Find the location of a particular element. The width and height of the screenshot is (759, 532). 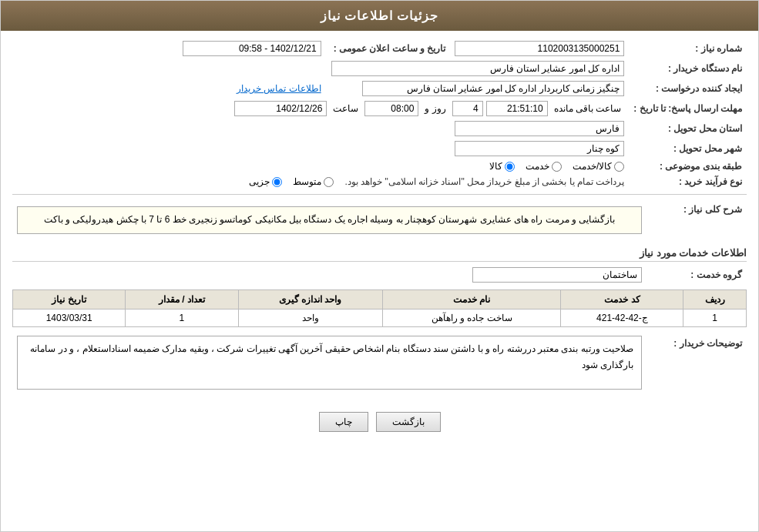

process-radio-partial: جزیی is located at coordinates (265, 182).